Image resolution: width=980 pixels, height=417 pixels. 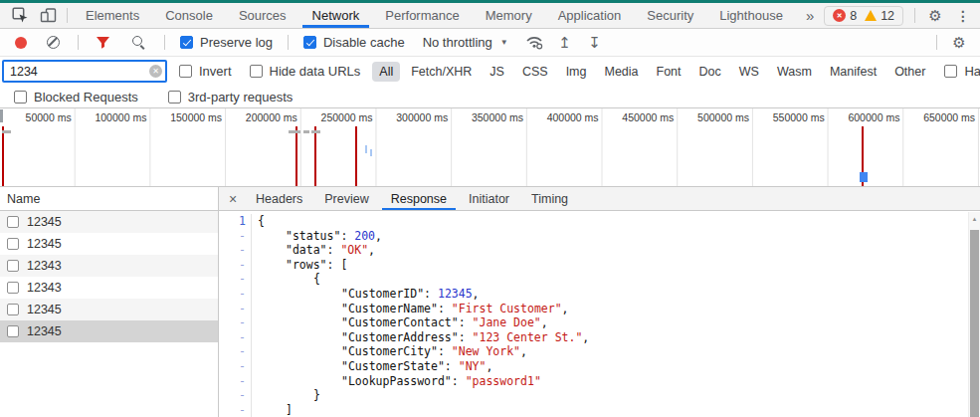 I want to click on request-type-filter: Doc, so click(x=710, y=72).